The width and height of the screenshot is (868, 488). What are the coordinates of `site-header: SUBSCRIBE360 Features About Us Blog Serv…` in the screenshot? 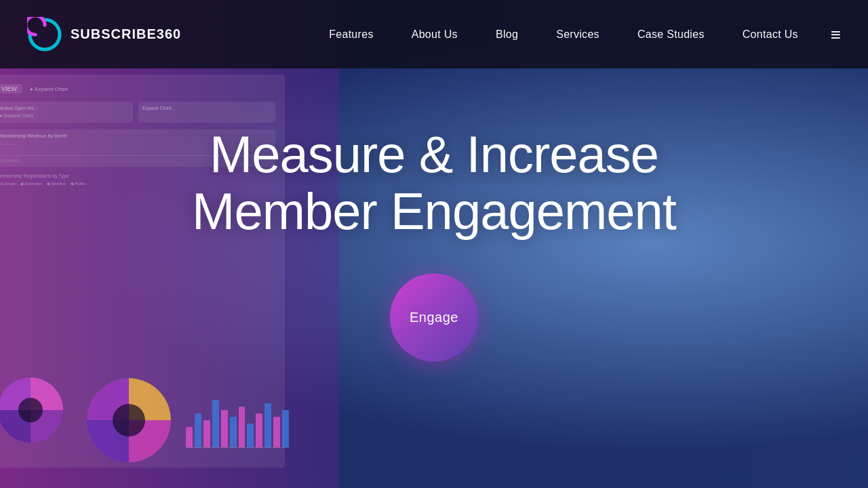 It's located at (434, 34).